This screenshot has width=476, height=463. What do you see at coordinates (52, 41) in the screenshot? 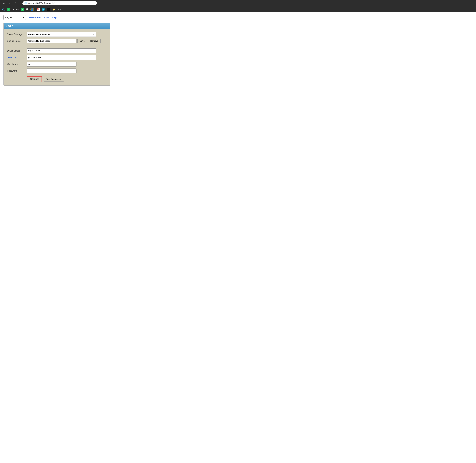
I see `setting-name-input` at bounding box center [52, 41].